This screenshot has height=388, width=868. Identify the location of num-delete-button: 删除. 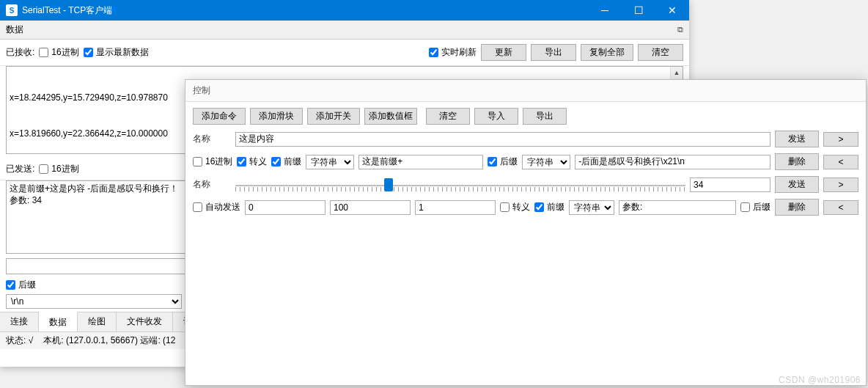
(797, 207).